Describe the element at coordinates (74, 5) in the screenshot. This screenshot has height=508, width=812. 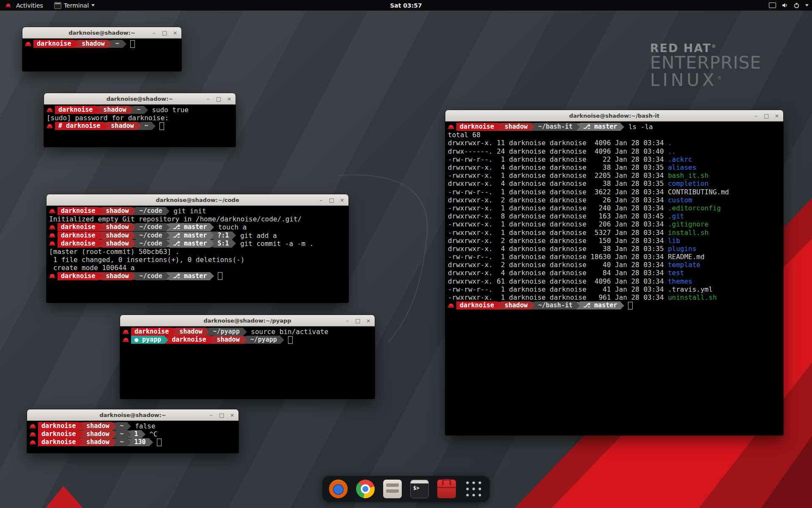
I see `app-menu-terminal: Terminal` at that location.